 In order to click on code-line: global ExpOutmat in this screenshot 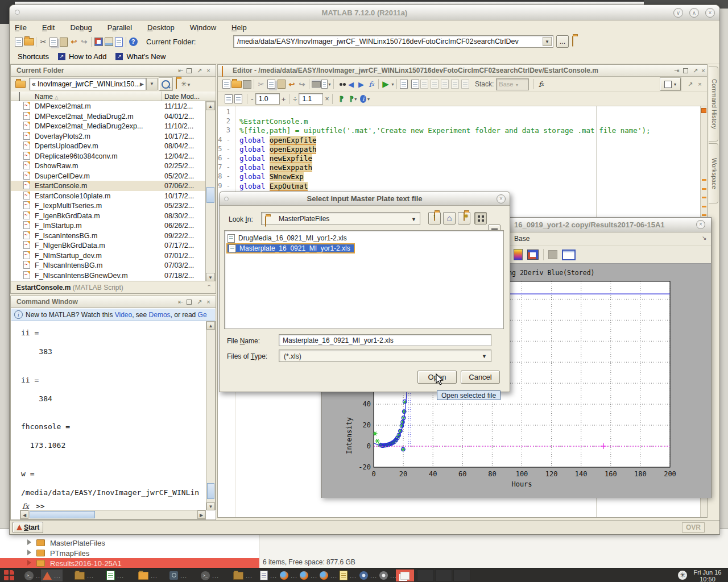, I will do `click(464, 186)`.